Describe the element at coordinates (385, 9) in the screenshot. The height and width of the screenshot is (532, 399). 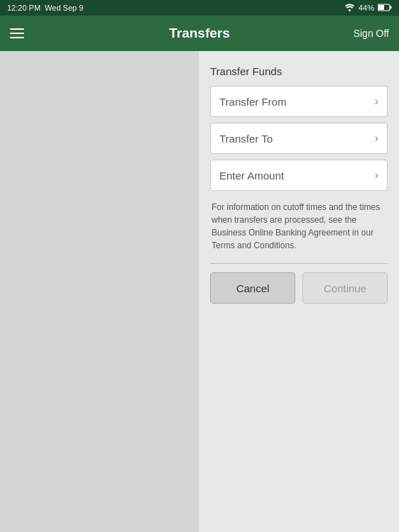
I see `battery-icon` at that location.